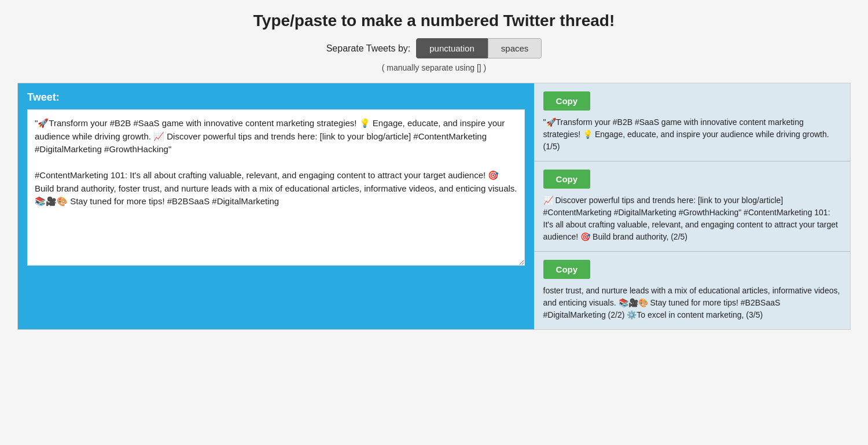  Describe the element at coordinates (692, 123) in the screenshot. I see `tweet-card: Copy"🚀Transform your #B2B #SaaS game wit…` at that location.